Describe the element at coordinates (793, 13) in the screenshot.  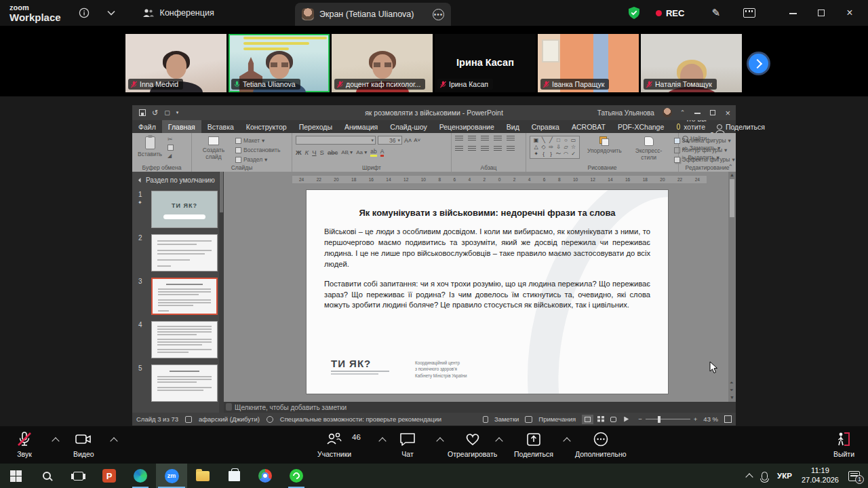
I see `minimize-button` at that location.